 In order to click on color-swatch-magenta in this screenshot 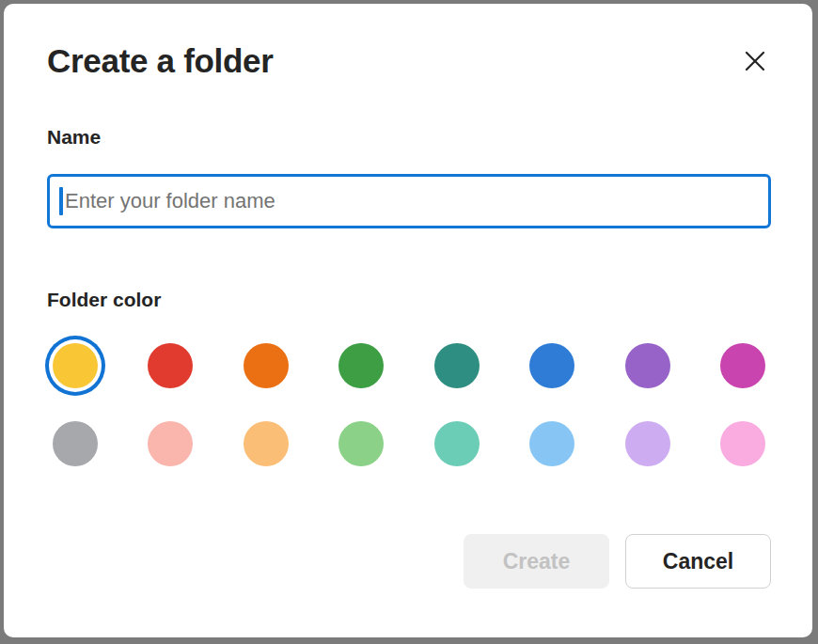, I will do `click(743, 366)`.